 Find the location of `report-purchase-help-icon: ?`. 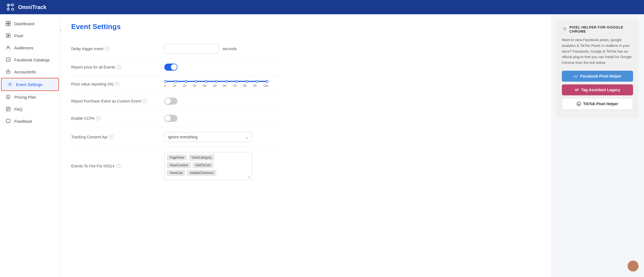

report-purchase-help-icon: ? is located at coordinates (145, 101).